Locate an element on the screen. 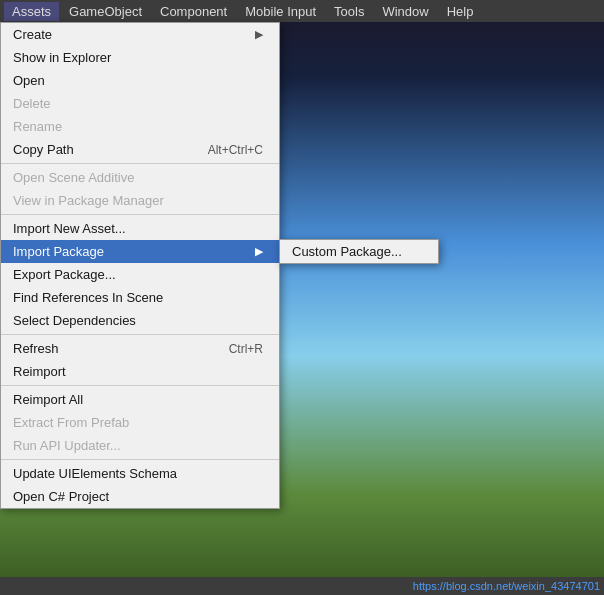 The width and height of the screenshot is (604, 595). menu-item-rename: Rename is located at coordinates (140, 126).